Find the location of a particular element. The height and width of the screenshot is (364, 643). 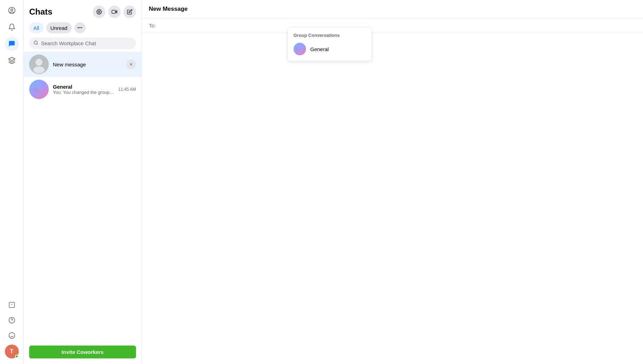

header-icons is located at coordinates (114, 12).